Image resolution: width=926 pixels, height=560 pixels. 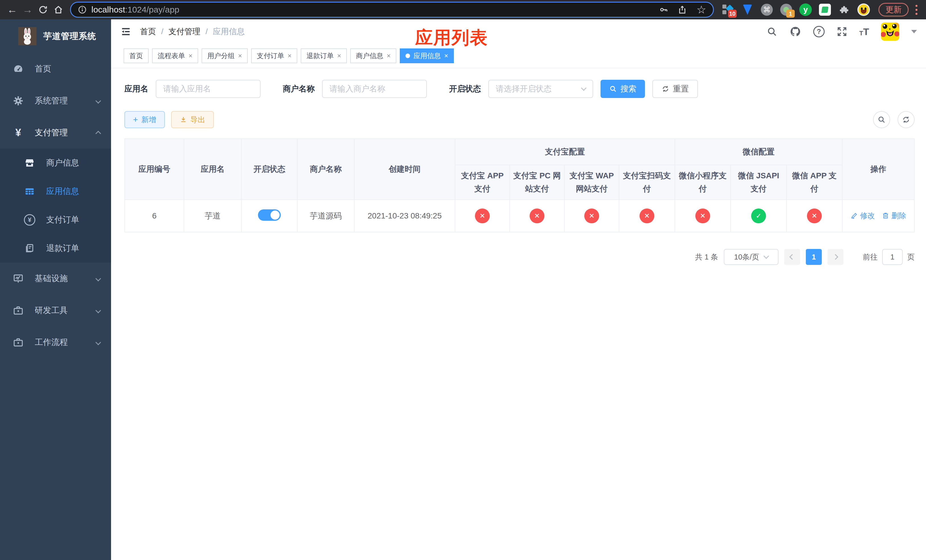 I want to click on share-icon, so click(x=682, y=10).